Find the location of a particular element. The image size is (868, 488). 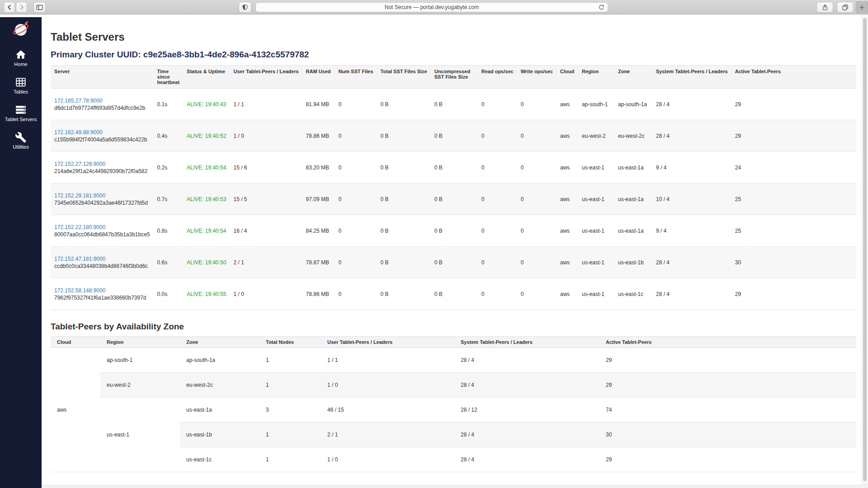

horizontal-scrollbar is located at coordinates (455, 486).